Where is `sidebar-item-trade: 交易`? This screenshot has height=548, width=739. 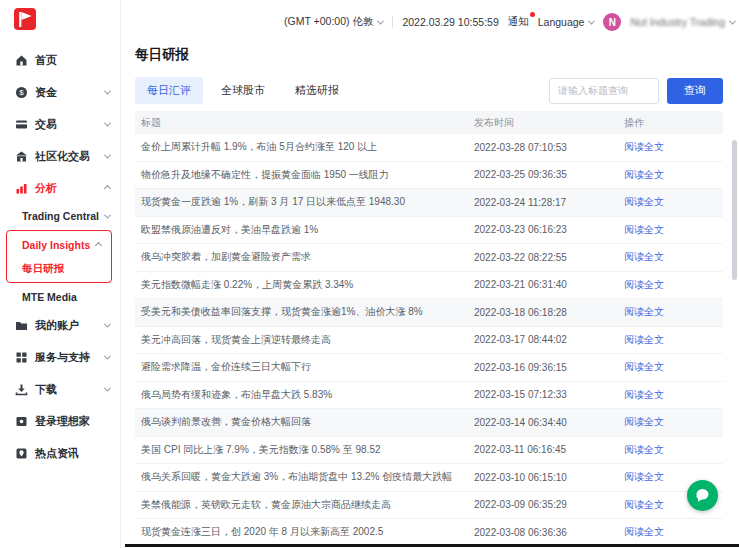
sidebar-item-trade: 交易 is located at coordinates (60, 124).